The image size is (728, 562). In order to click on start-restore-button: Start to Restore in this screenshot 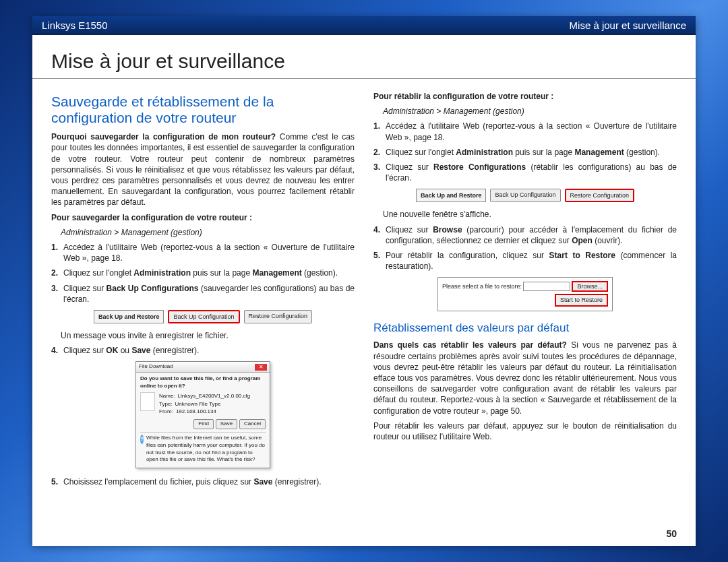, I will do `click(581, 300)`.